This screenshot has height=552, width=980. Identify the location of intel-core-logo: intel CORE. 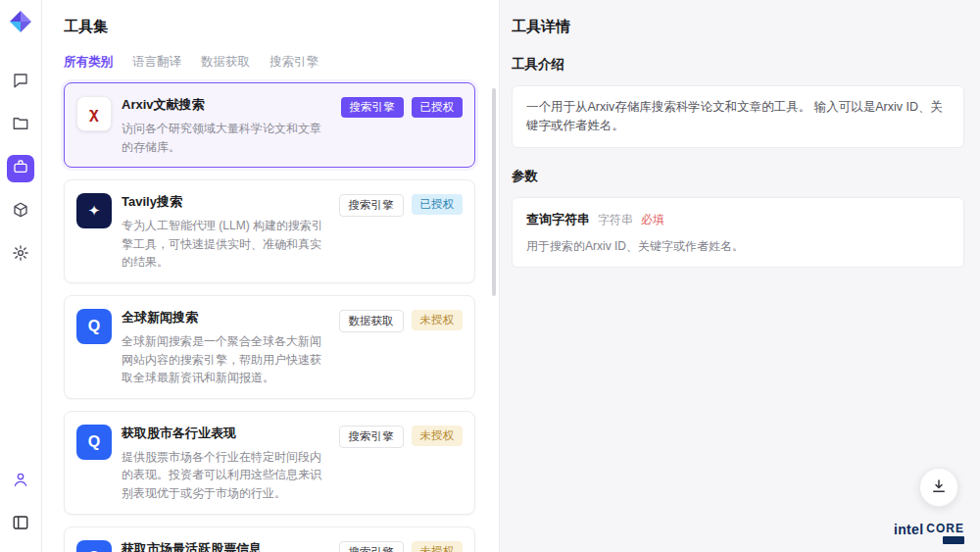
(929, 533).